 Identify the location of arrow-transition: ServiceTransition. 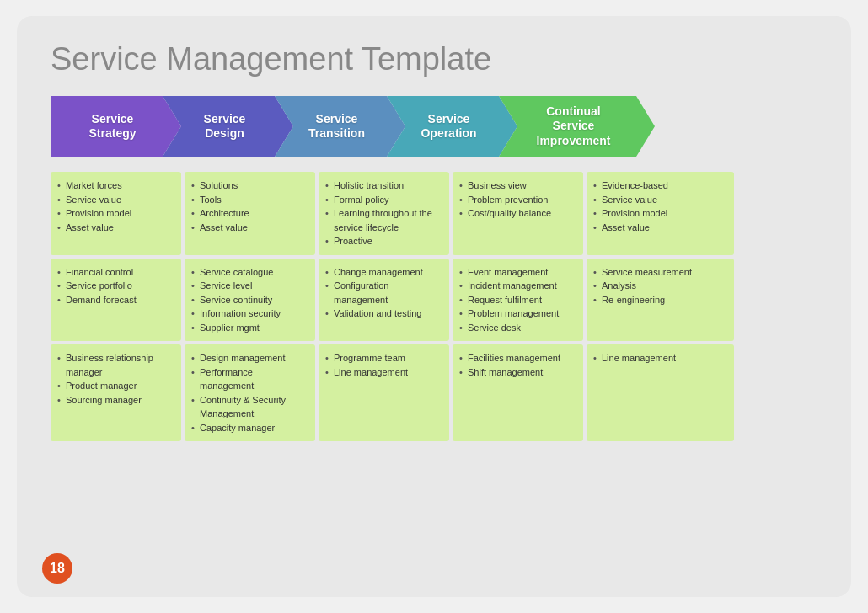
(340, 126).